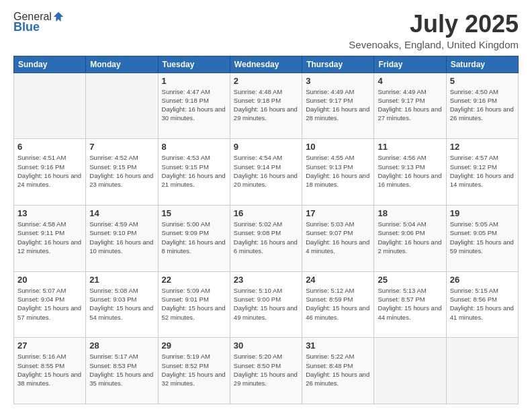 The width and height of the screenshot is (532, 411). What do you see at coordinates (482, 238) in the screenshot?
I see `table-row: 19Sunrise: 5:05 AMSunset: 9:05 PMDayligh…` at bounding box center [482, 238].